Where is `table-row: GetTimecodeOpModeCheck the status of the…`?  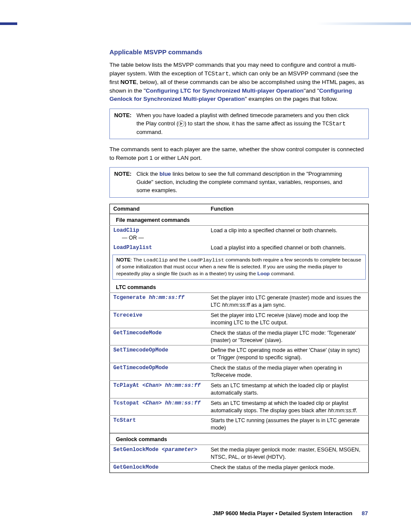 table-row: GetTimecodeOpModeCheck the status of the… is located at coordinates (240, 372).